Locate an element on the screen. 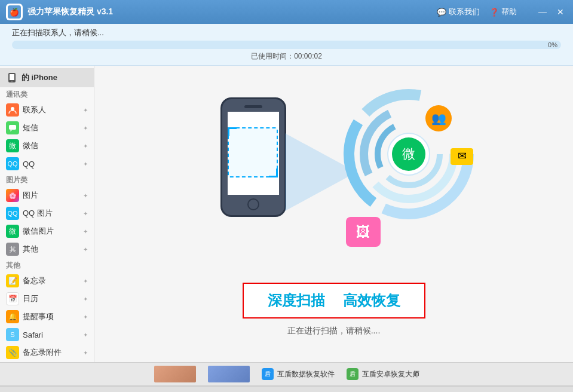 This screenshot has height=392, width=573. contacts-label: 联系人 is located at coordinates (51, 110).